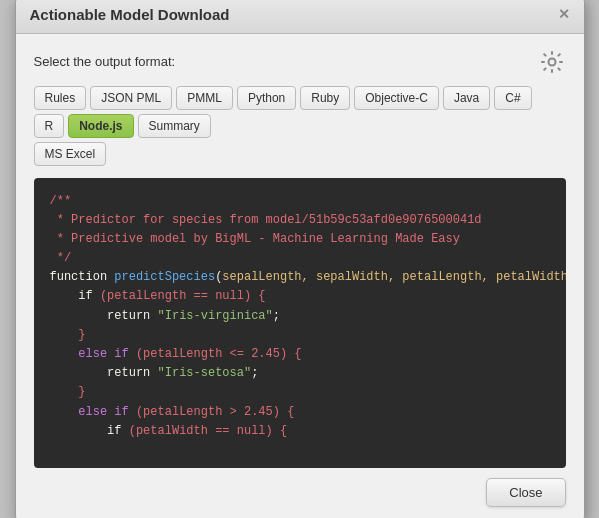 Image resolution: width=599 pixels, height=518 pixels. What do you see at coordinates (266, 98) in the screenshot?
I see `tab-python: Python` at bounding box center [266, 98].